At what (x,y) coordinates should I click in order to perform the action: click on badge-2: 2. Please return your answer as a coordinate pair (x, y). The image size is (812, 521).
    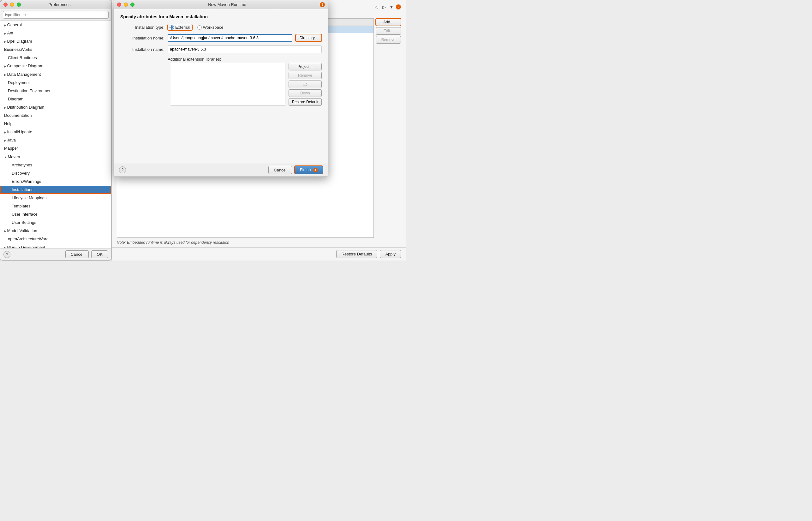
    Looking at the image, I should click on (398, 7).